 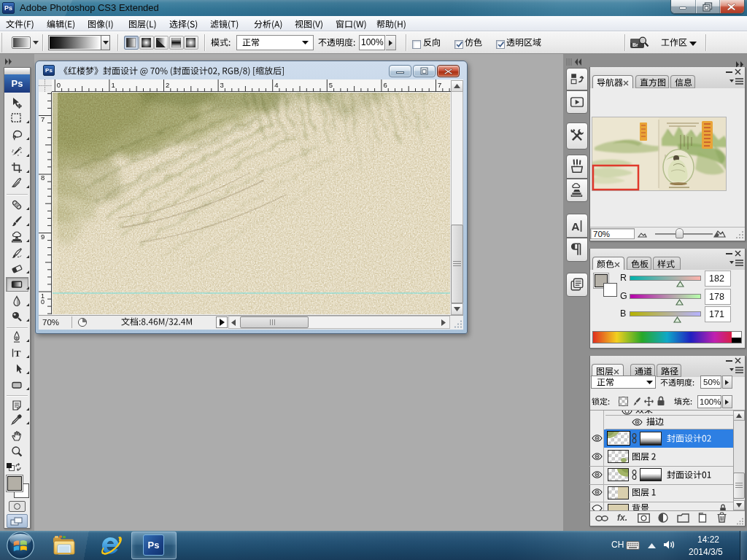 What do you see at coordinates (42, 236) in the screenshot?
I see `svg-text: 9` at bounding box center [42, 236].